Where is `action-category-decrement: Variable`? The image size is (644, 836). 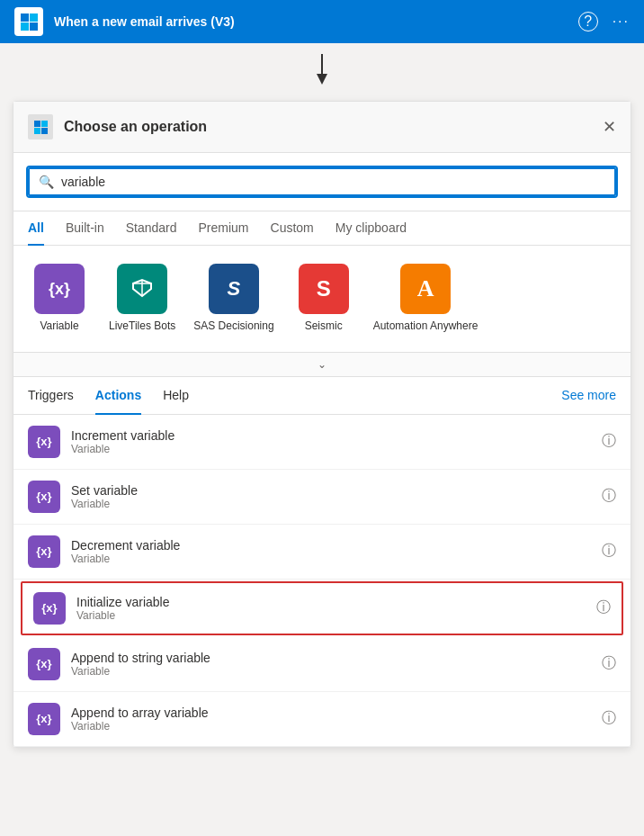 action-category-decrement: Variable is located at coordinates (336, 559).